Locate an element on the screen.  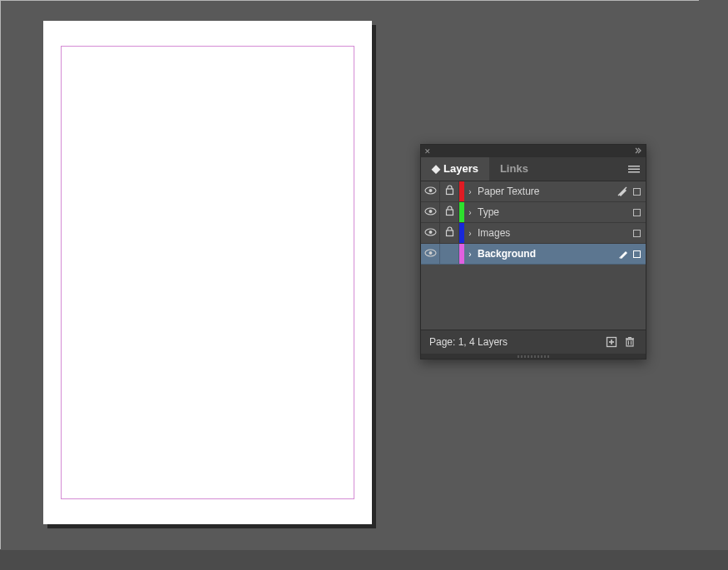
delete-layer-button is located at coordinates (630, 342).